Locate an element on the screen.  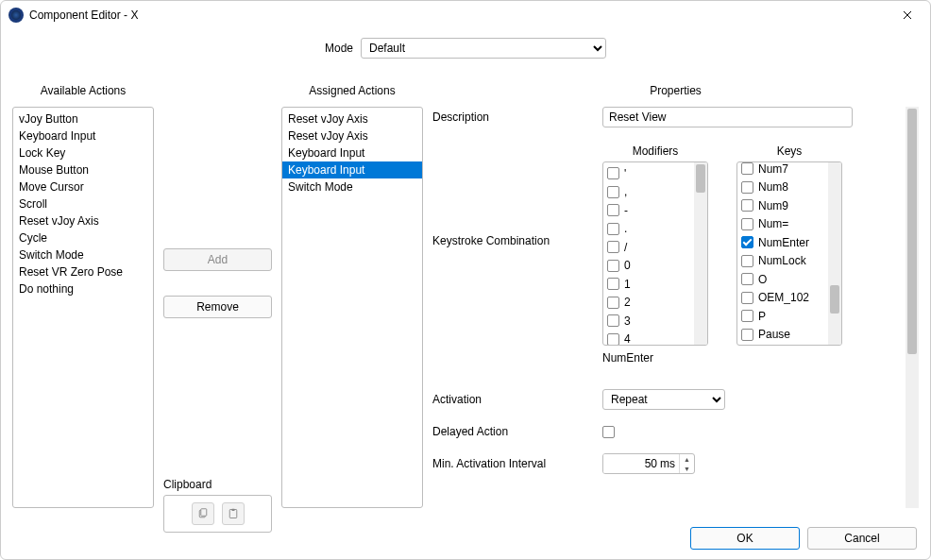
available-action-item: vJoy Button is located at coordinates (83, 119).